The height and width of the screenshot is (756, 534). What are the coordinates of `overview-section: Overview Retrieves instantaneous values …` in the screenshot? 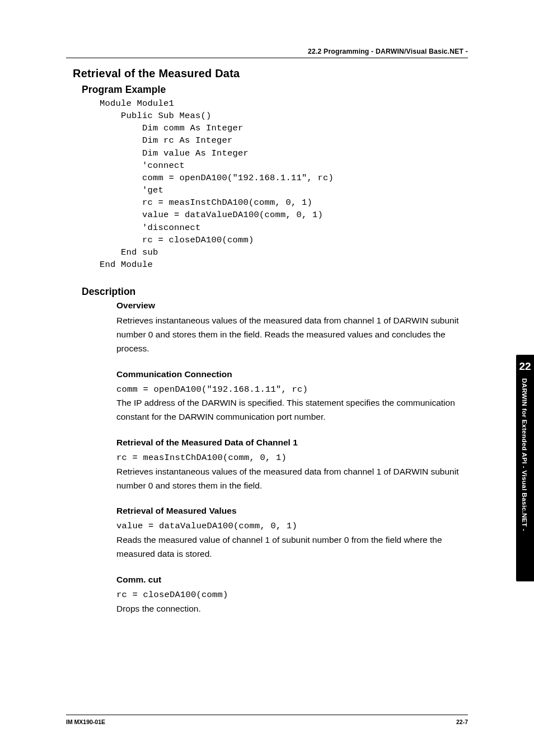 It's located at (267, 328).